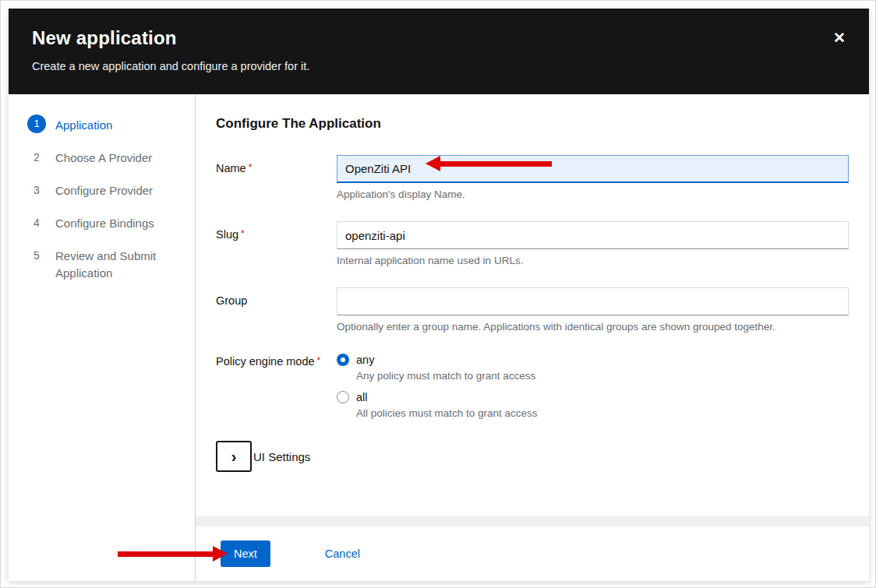  I want to click on modal-footer: Next Cancel, so click(532, 554).